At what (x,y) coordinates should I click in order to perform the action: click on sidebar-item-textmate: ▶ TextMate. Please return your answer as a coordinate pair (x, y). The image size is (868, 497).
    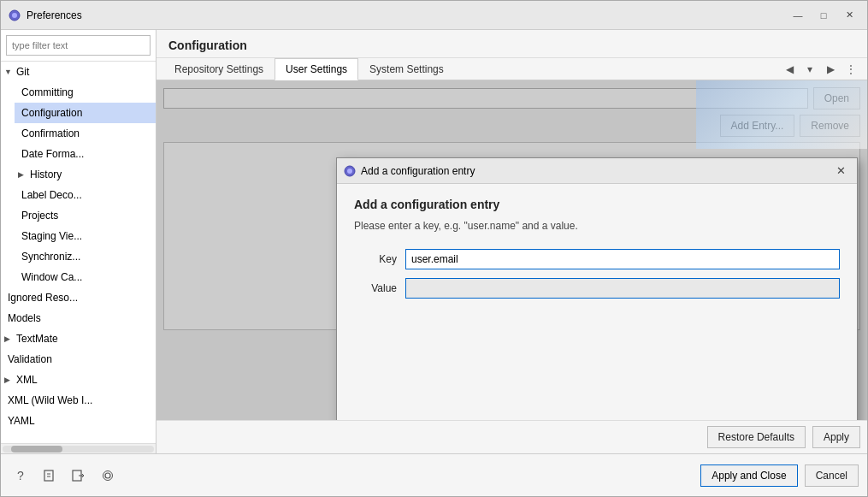
    Looking at the image, I should click on (79, 339).